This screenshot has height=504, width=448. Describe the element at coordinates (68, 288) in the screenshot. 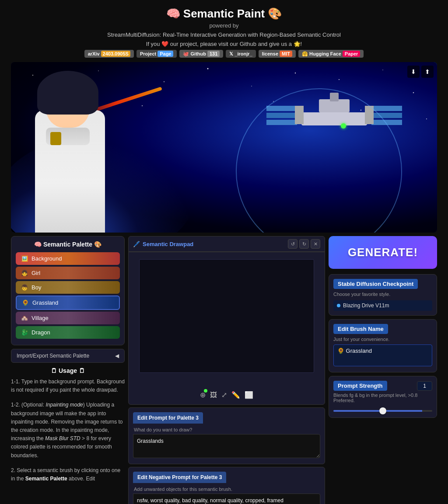

I see `palette-item-boy: 👦 Boy` at that location.